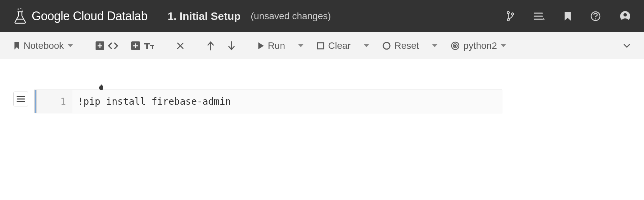  I want to click on reset-button: Reset, so click(400, 46).